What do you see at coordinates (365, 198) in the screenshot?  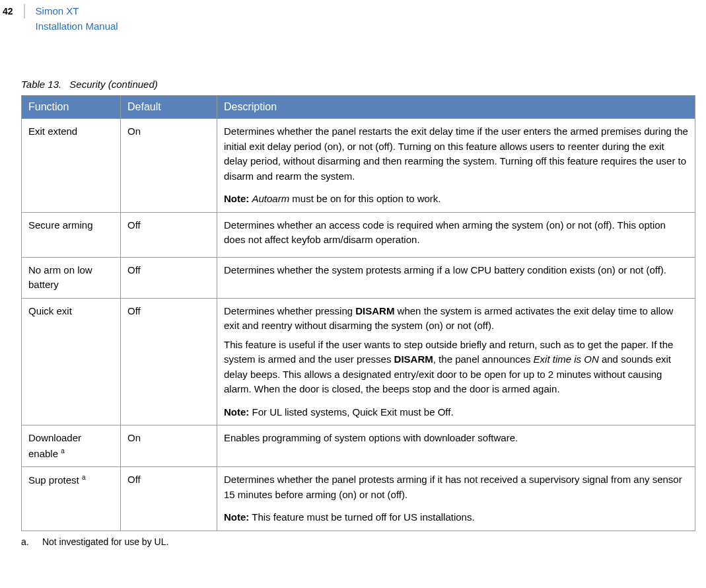 I see `note-post: must be on for this option to work.` at bounding box center [365, 198].